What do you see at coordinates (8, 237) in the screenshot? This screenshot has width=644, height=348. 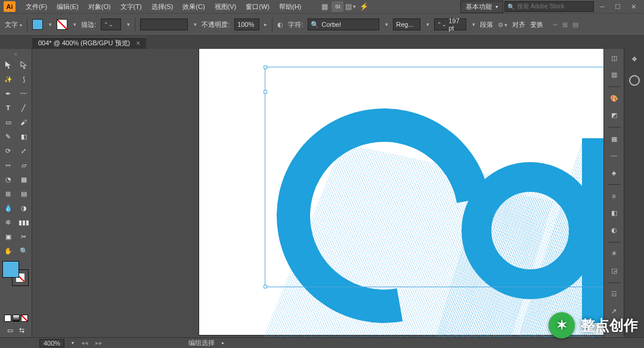 I see `artboard-tool: ▣` at bounding box center [8, 237].